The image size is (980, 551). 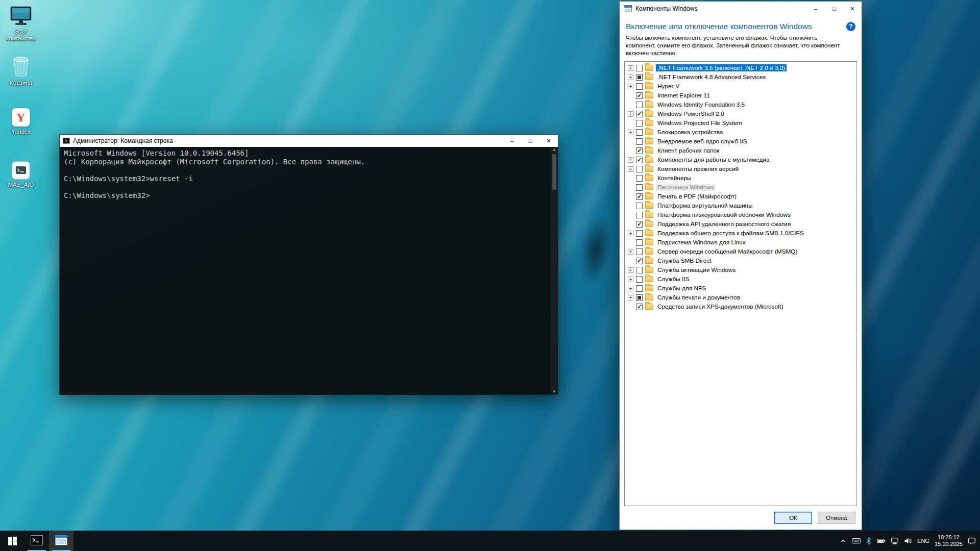 What do you see at coordinates (895, 541) in the screenshot?
I see `network-icon` at bounding box center [895, 541].